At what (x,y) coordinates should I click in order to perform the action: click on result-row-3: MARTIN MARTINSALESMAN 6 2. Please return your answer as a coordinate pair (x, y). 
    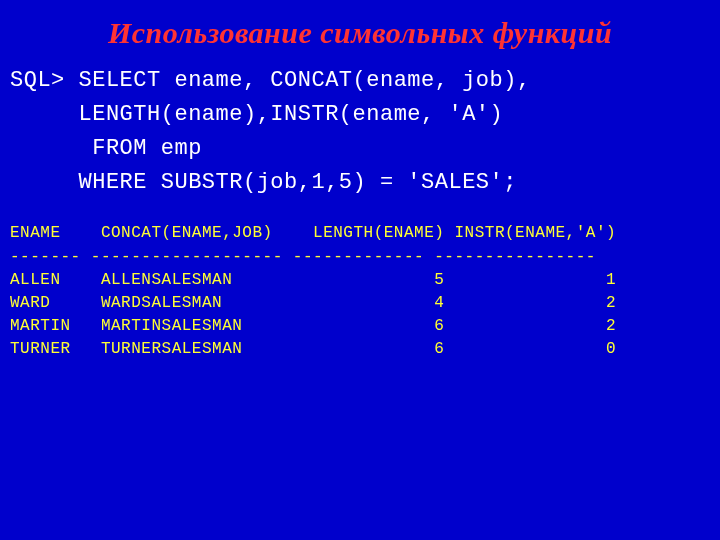
    Looking at the image, I should click on (313, 326).